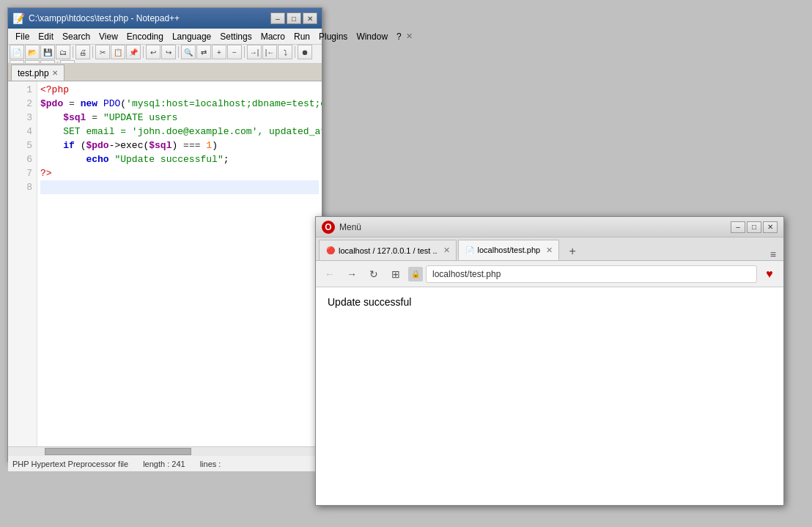  I want to click on toolbar-outdent: |←, so click(270, 52).